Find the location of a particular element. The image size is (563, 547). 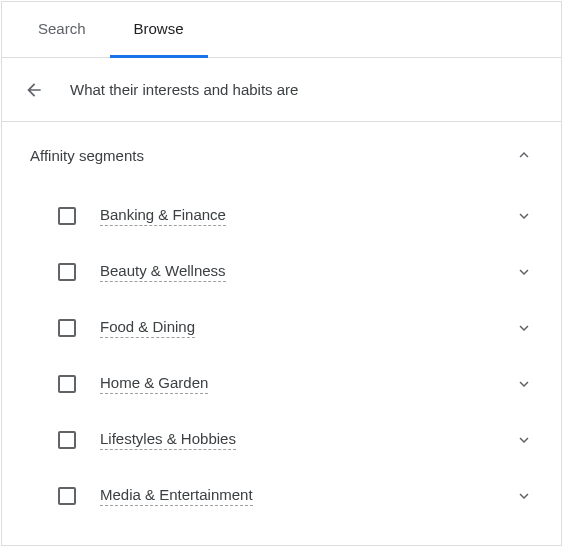

item-label: Home & Garden is located at coordinates (154, 384).